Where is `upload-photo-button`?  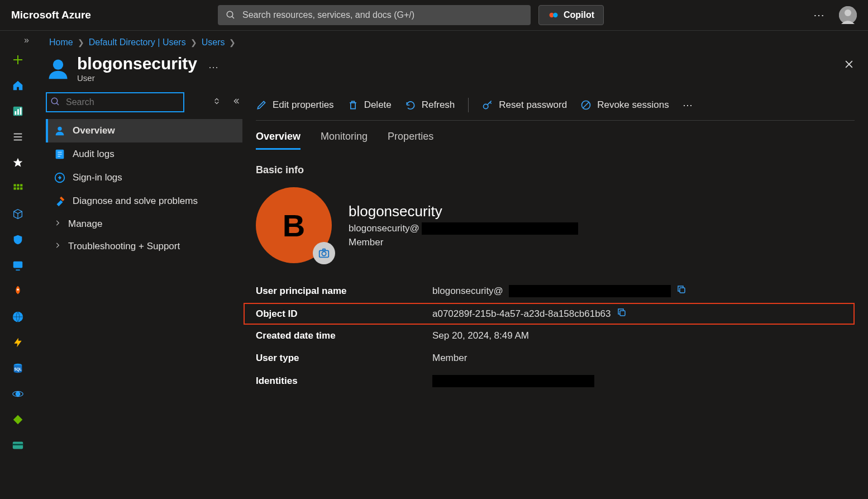
upload-photo-button is located at coordinates (324, 253).